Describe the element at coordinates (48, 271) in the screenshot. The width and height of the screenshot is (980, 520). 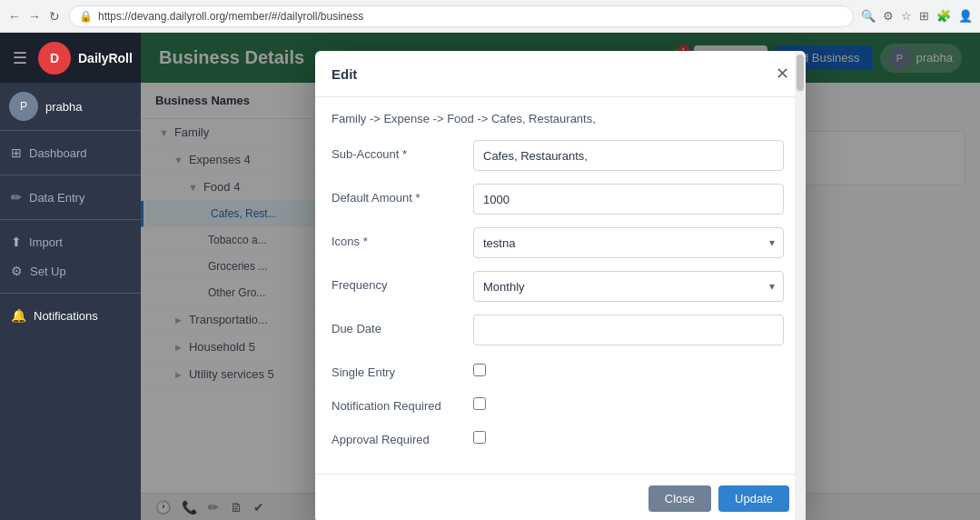
I see `sidebar-label-setup: Set Up` at that location.